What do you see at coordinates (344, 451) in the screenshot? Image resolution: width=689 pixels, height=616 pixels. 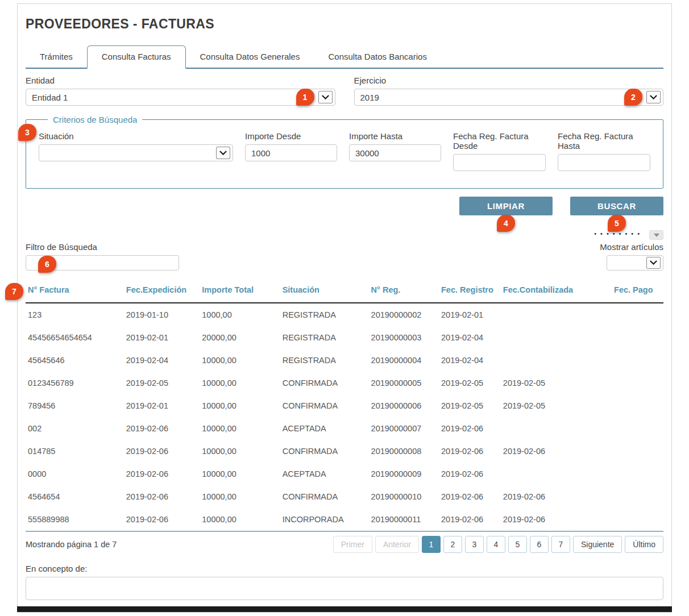 I see `table-row: 0147852019-02-0610000,00CONFIRMADA201900…` at bounding box center [344, 451].